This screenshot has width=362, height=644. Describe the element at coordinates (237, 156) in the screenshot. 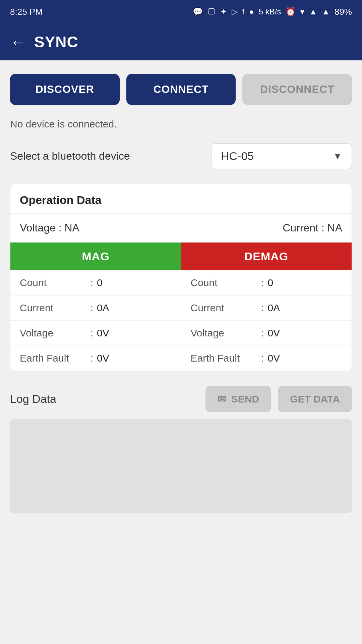

I see `bluetooth-selected-device: HC-05` at that location.